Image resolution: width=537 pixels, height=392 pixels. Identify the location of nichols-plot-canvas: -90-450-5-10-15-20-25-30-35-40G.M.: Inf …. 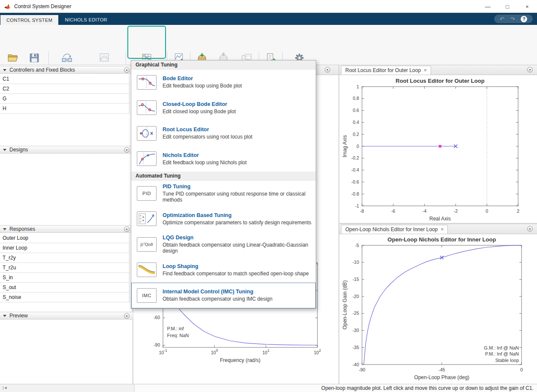
(438, 309).